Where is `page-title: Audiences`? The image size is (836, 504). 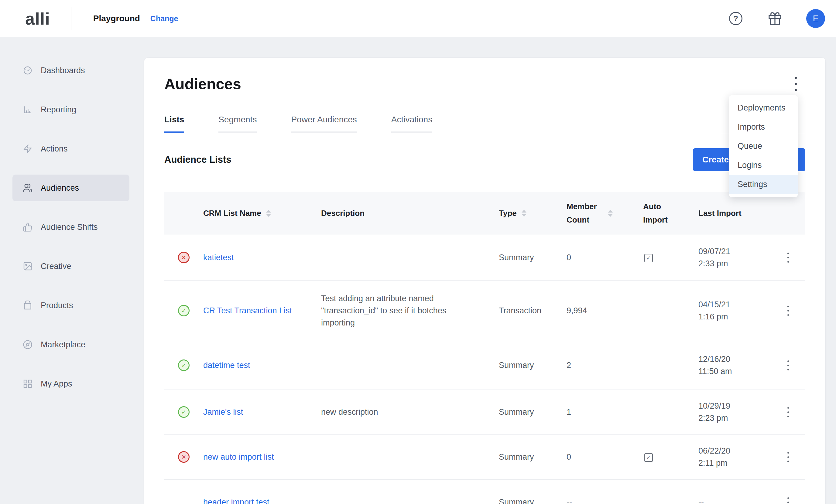 page-title: Audiences is located at coordinates (485, 84).